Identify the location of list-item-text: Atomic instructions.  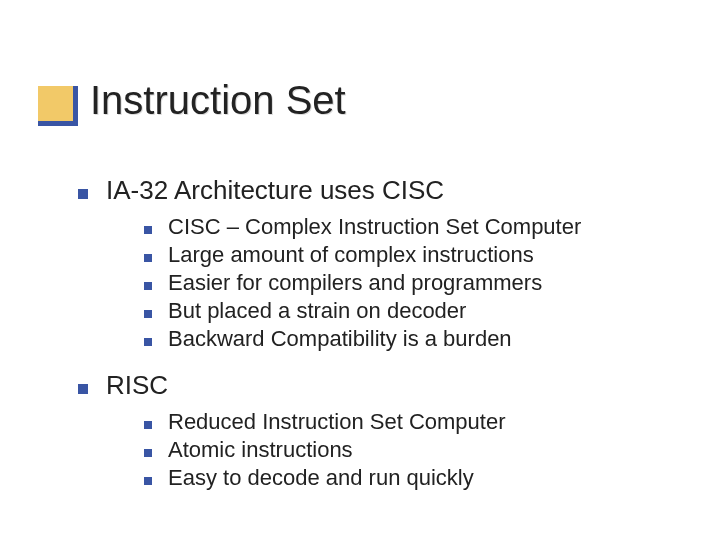
(260, 450).